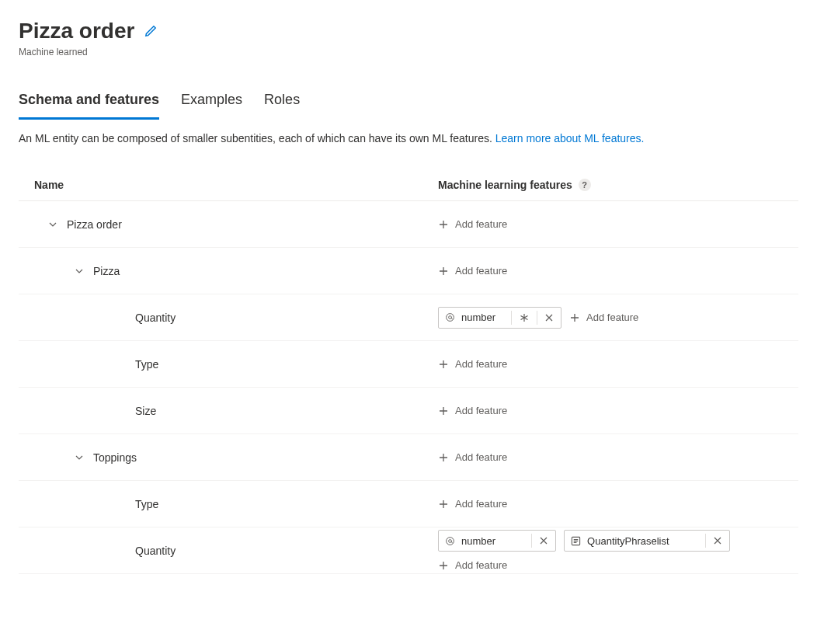  Describe the element at coordinates (408, 225) in the screenshot. I see `table-row: Pizza orderAdd feature` at that location.